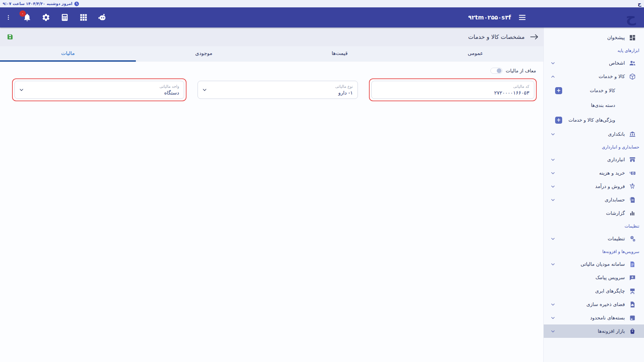 Image resolution: width=644 pixels, height=362 pixels. What do you see at coordinates (594, 239) in the screenshot?
I see `sidebar-item: تنظیمات` at bounding box center [594, 239].